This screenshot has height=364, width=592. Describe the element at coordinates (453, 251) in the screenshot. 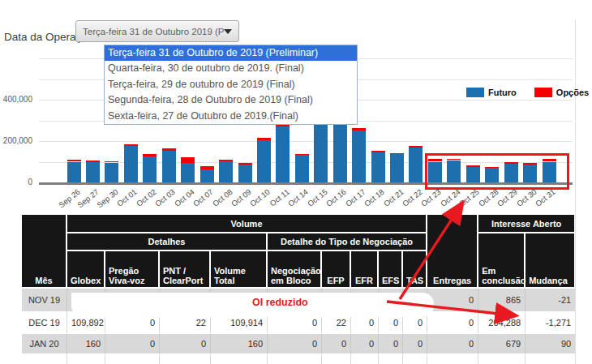

I see `col-header-entregas: Entregas` at that location.